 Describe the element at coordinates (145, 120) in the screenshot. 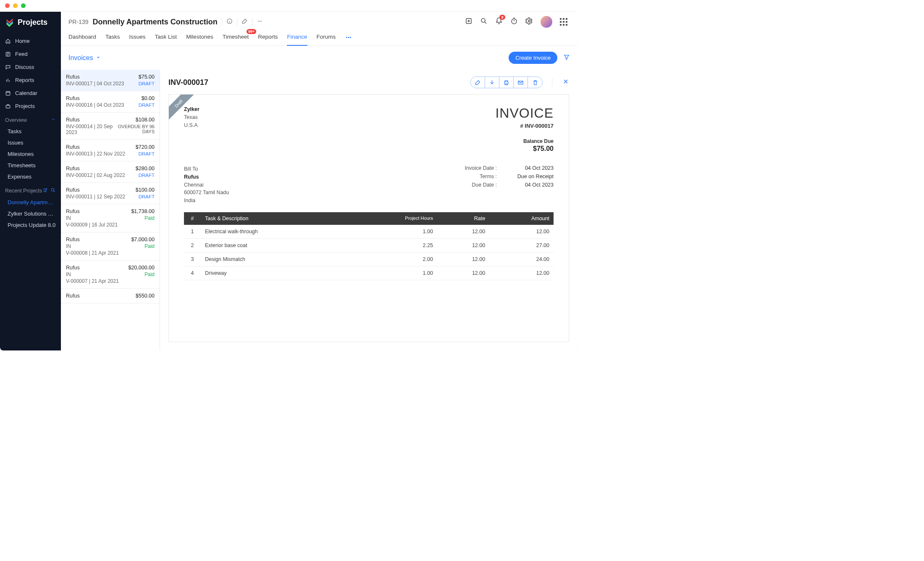

I see `invoice-amount: $108.00` at that location.